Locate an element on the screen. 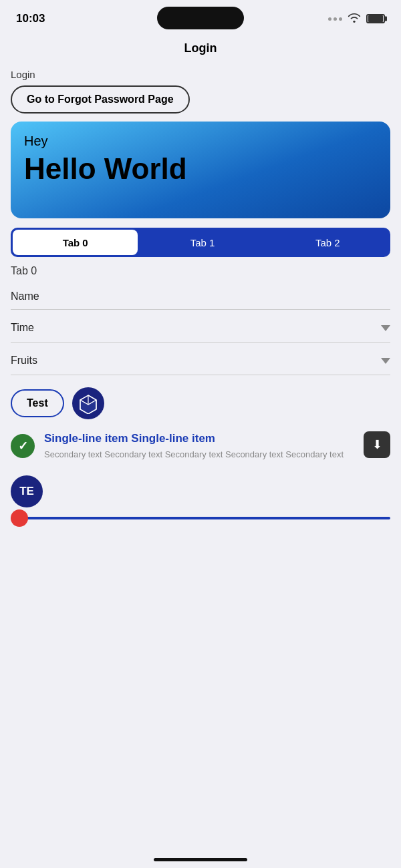  test-button: Test is located at coordinates (37, 403).